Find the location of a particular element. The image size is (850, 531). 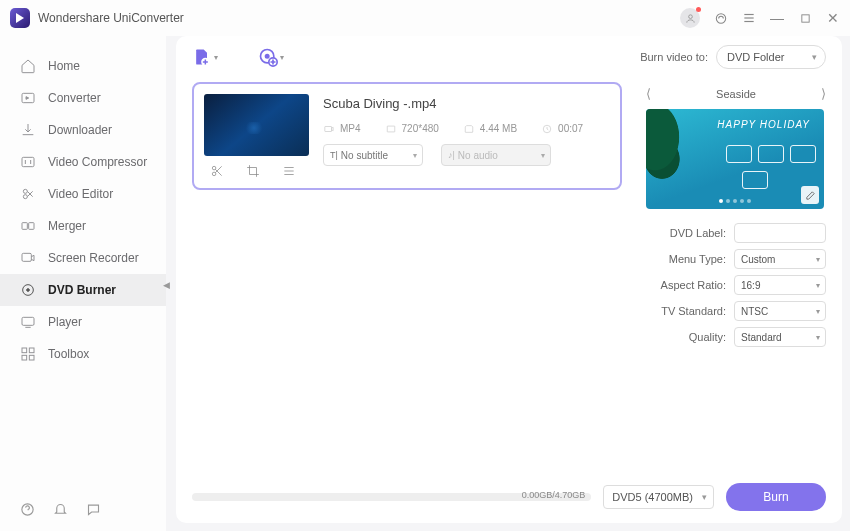

app-title: Wondershare UniConverter is located at coordinates (111, 18).